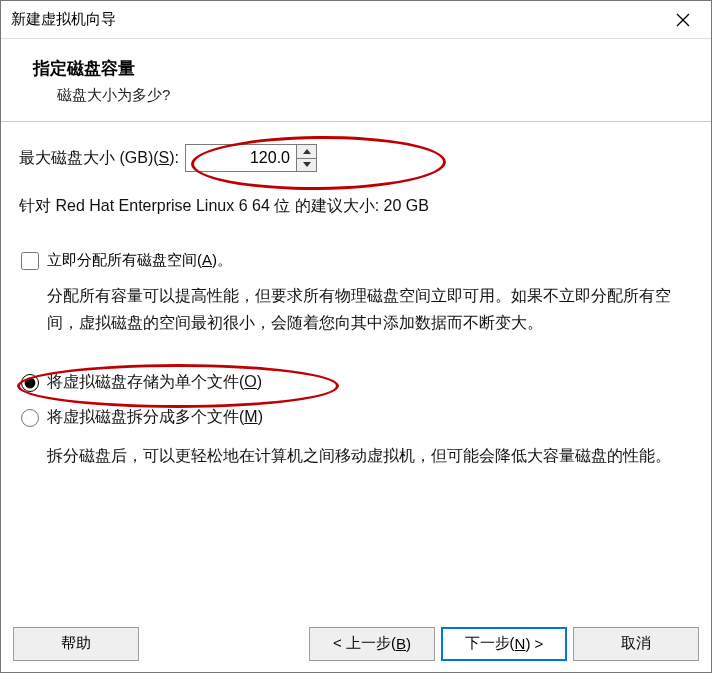  Describe the element at coordinates (401, 644) in the screenshot. I see `back-button-accel: B` at that location.